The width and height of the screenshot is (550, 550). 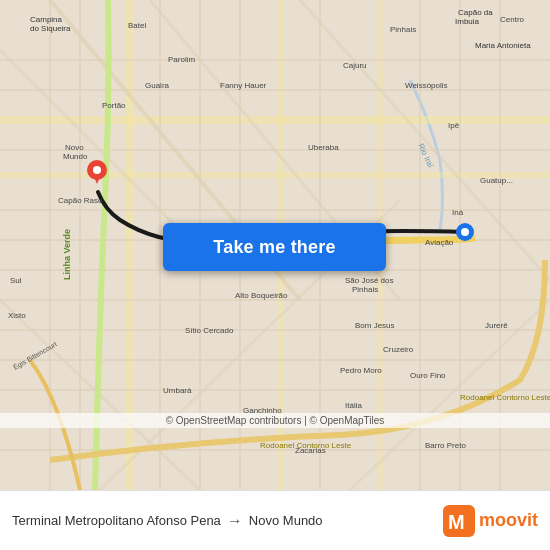 I want to click on svg-text: Sítio Cercado, so click(x=210, y=330).